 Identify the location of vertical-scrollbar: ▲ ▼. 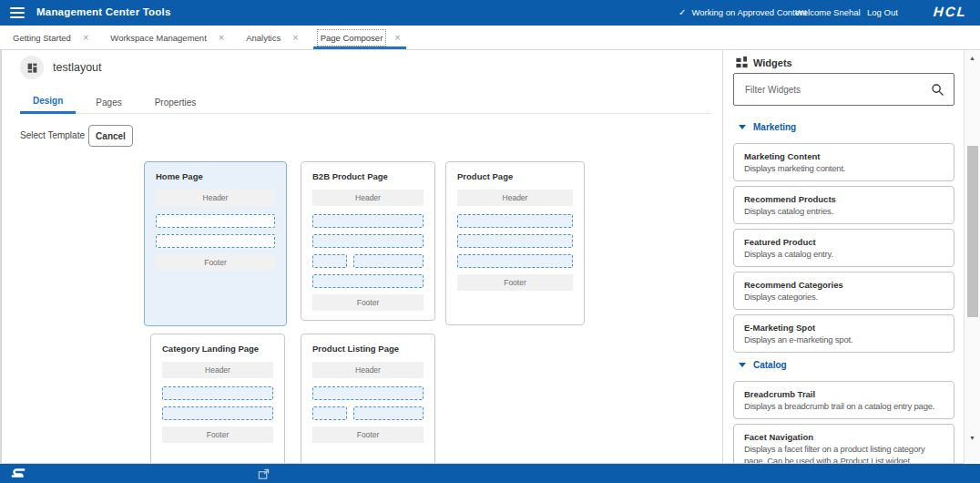
(972, 257).